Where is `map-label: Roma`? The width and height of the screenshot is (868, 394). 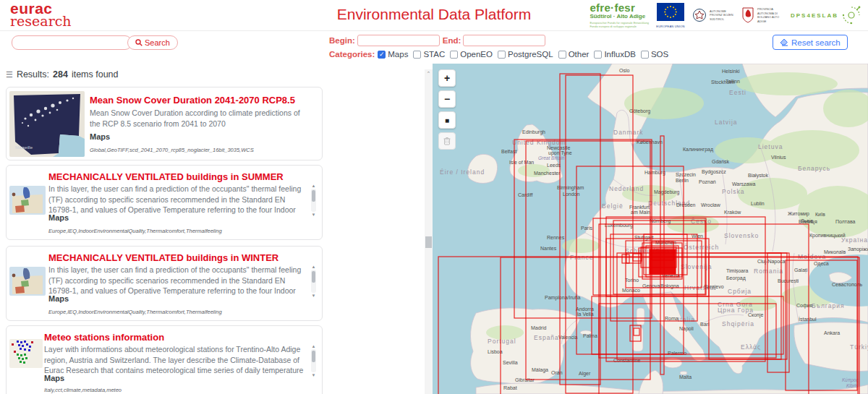
map-label: Roma is located at coordinates (671, 318).